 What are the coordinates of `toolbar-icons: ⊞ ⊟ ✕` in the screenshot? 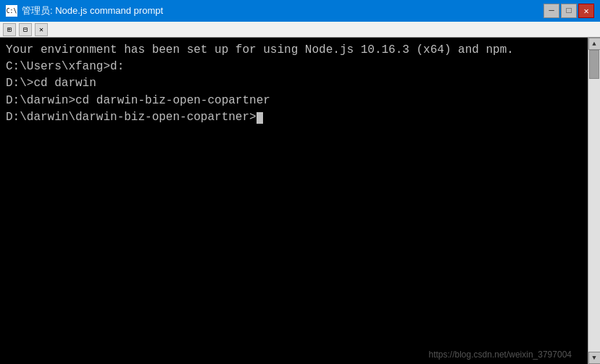 It's located at (25, 30).